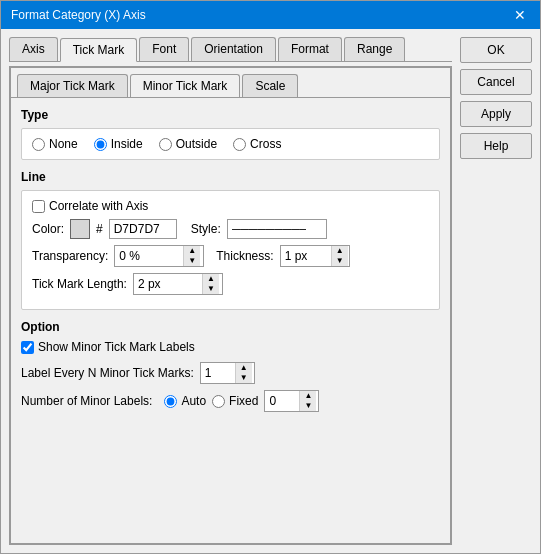 This screenshot has width=541, height=554. What do you see at coordinates (270, 86) in the screenshot?
I see `sub-tab-scale: Scale` at bounding box center [270, 86].